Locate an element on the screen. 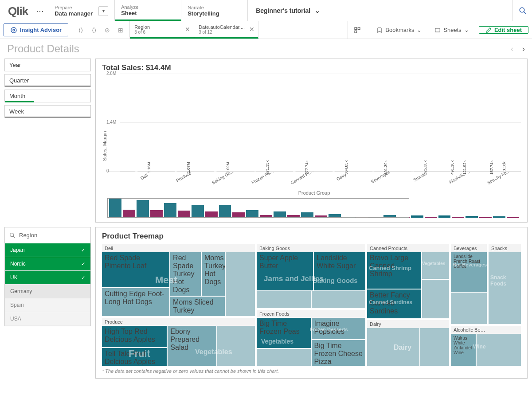  sheets-button: Sheets ⌄ is located at coordinates (451, 30).